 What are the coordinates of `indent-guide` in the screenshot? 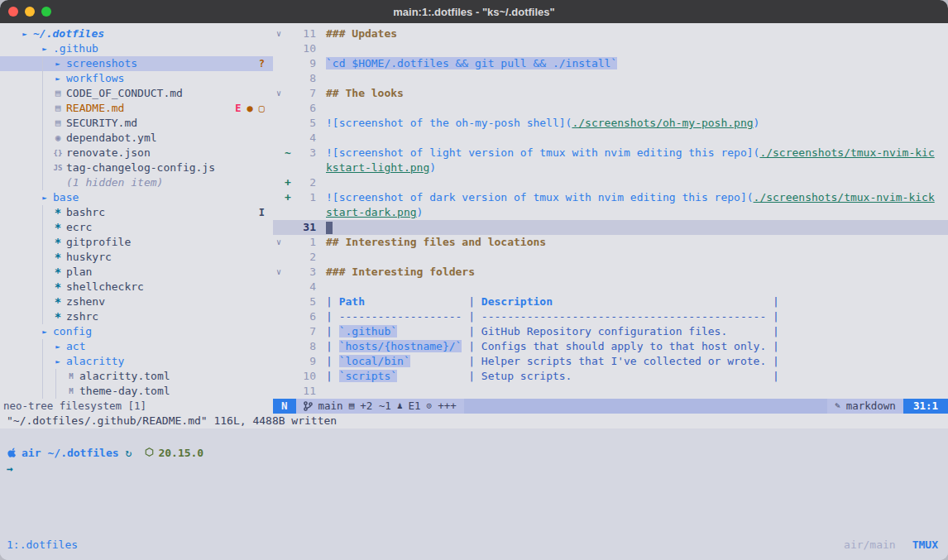 It's located at (43, 265).